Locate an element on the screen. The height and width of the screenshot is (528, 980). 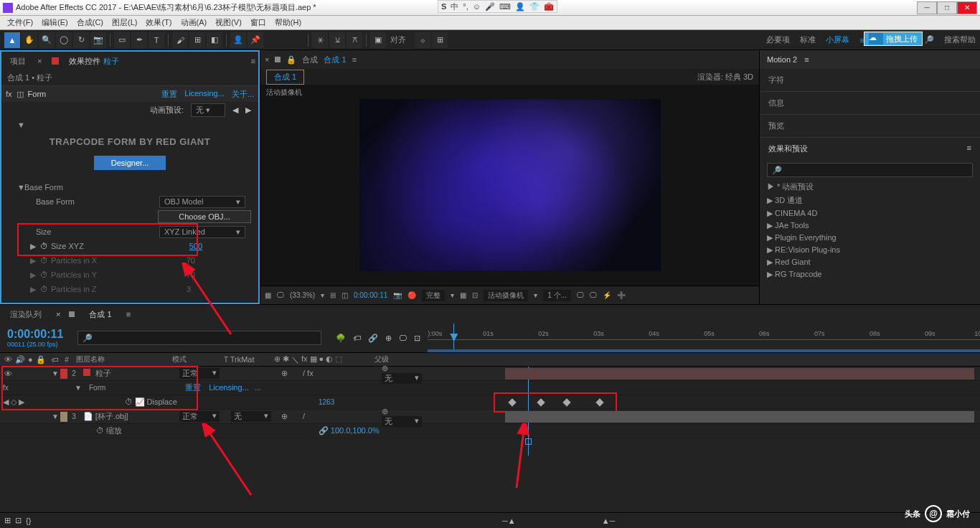
screen-icon: 🖵 is located at coordinates (281, 296).